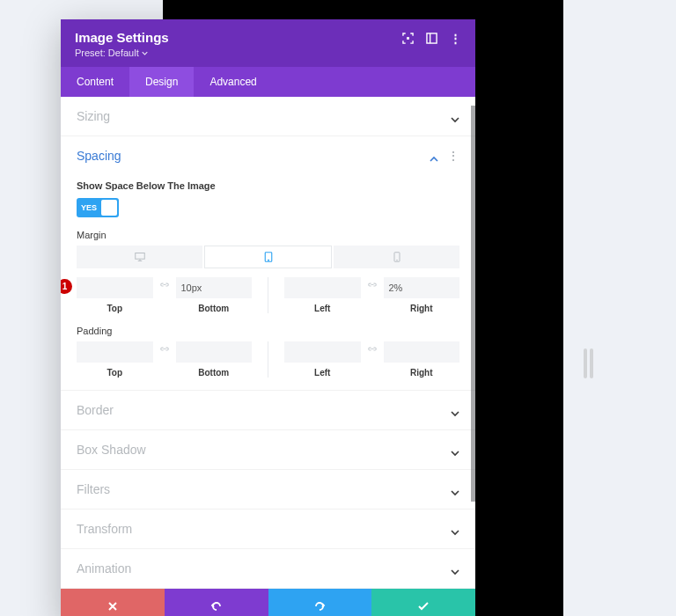  What do you see at coordinates (113, 606) in the screenshot?
I see `close-icon` at bounding box center [113, 606].